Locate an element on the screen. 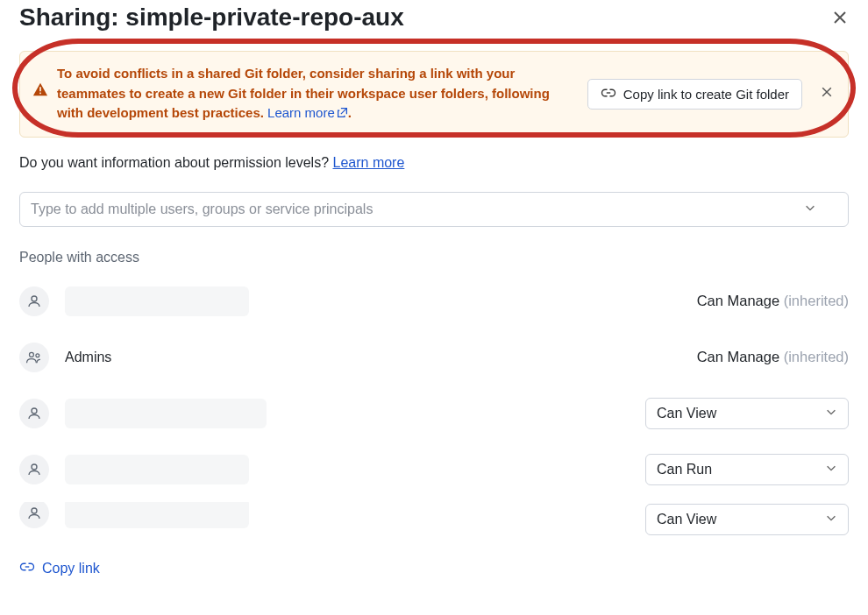 The width and height of the screenshot is (868, 615). user-principal-select: Type to add multiple users, groups or se… is located at coordinates (434, 209).